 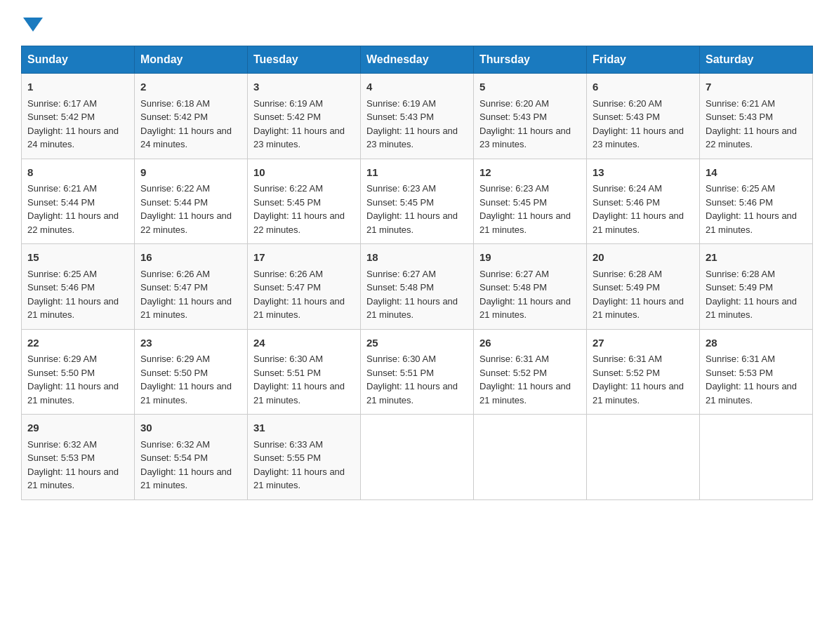 What do you see at coordinates (191, 372) in the screenshot?
I see `table-row: 23Sunrise: 6:29 AMSunset: 5:50 PMDayligh…` at bounding box center [191, 372].